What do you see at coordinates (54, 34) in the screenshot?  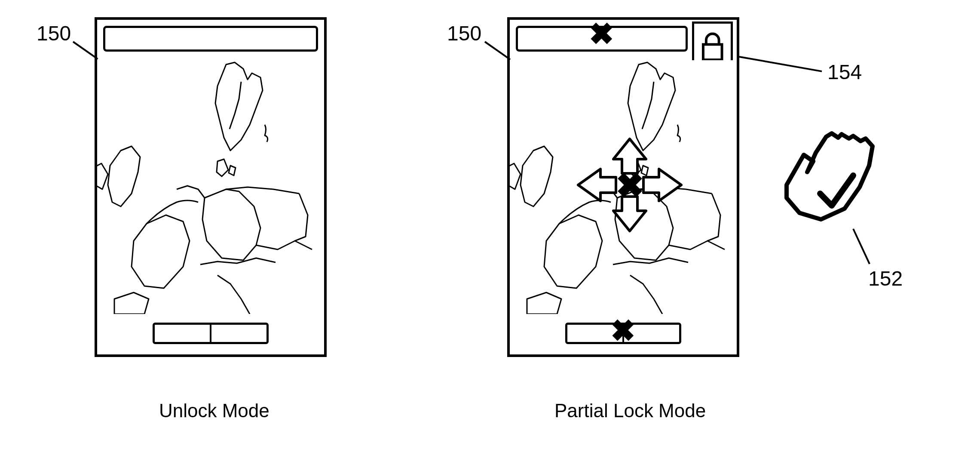 I see `ref-150-left: 150` at bounding box center [54, 34].